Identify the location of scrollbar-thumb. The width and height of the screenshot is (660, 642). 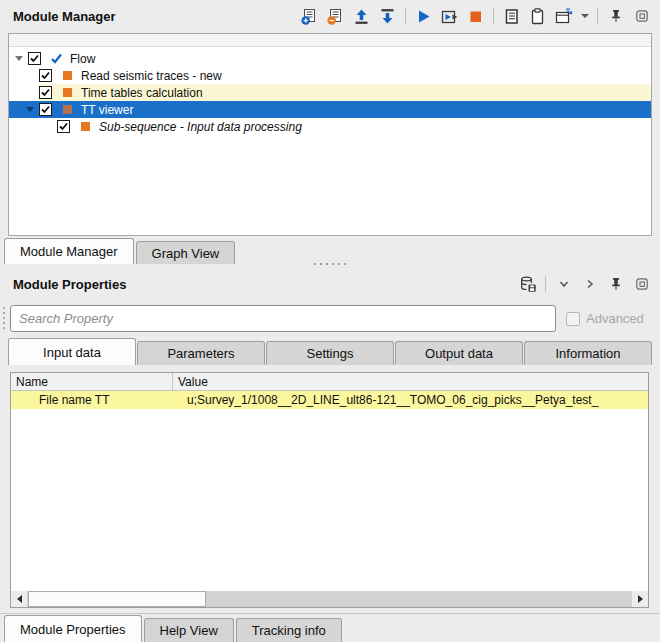
(117, 599).